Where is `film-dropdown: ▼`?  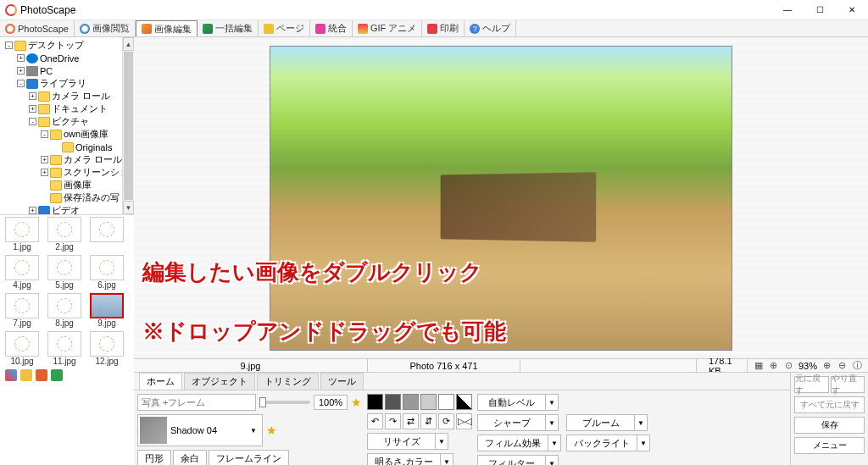 film-dropdown: ▼ is located at coordinates (554, 443).